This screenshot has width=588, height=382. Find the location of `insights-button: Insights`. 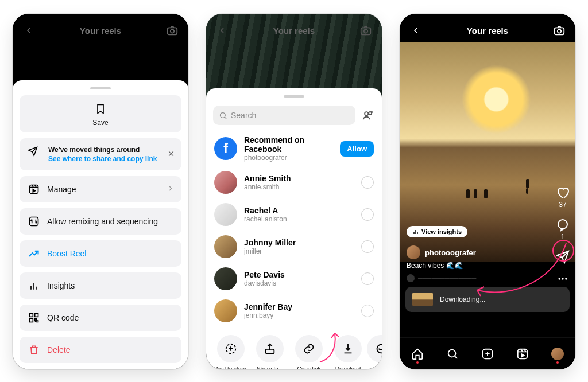

insights-button: Insights is located at coordinates (100, 286).